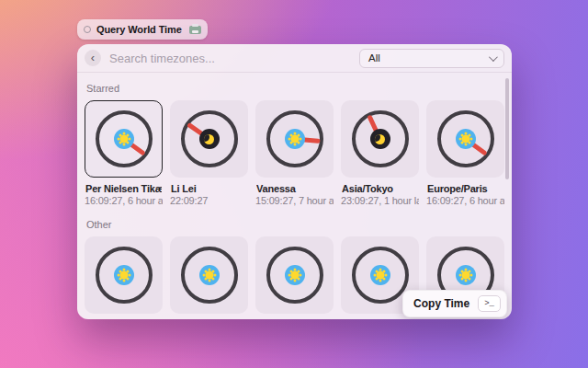  I want to click on timezone-name: Europe/Paris, so click(465, 189).